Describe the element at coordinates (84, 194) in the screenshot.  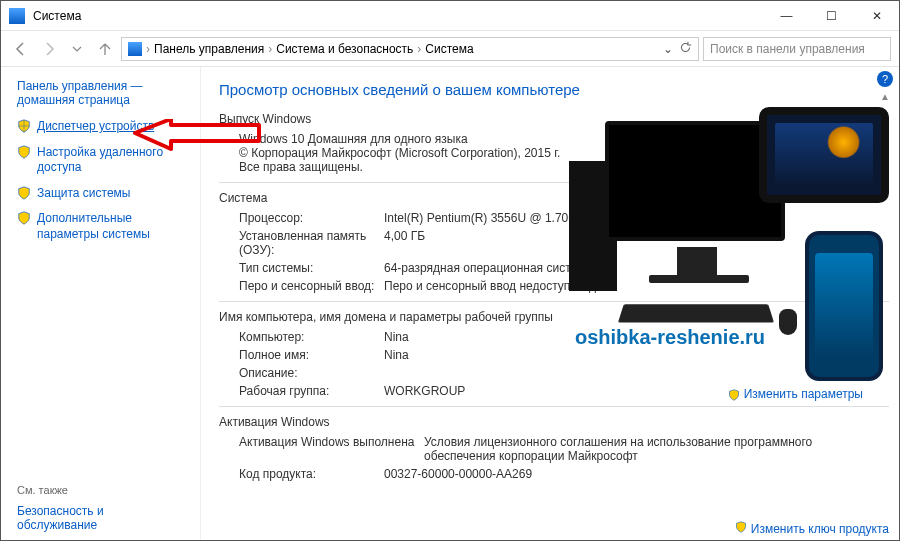
I see `sidebar-item-label: Защита системы` at that location.